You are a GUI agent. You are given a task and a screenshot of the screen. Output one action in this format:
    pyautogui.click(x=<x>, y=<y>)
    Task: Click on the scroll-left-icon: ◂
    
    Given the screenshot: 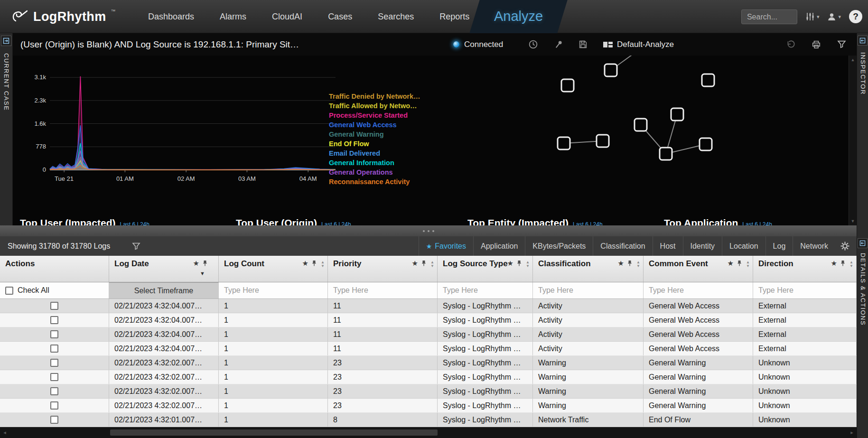 What is the action you would take?
    pyautogui.click(x=5, y=433)
    